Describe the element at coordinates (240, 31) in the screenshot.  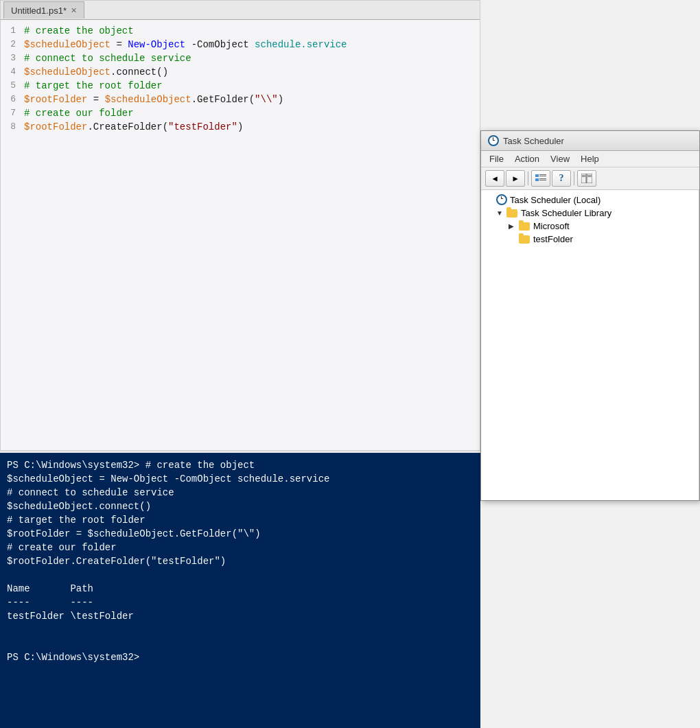
I see `code-line-1: 1 # create the object` at that location.